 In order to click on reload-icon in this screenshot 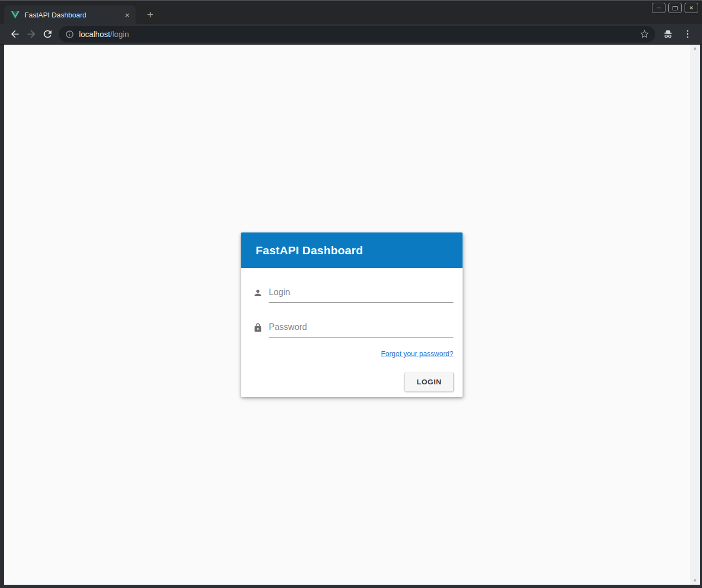, I will do `click(48, 34)`.